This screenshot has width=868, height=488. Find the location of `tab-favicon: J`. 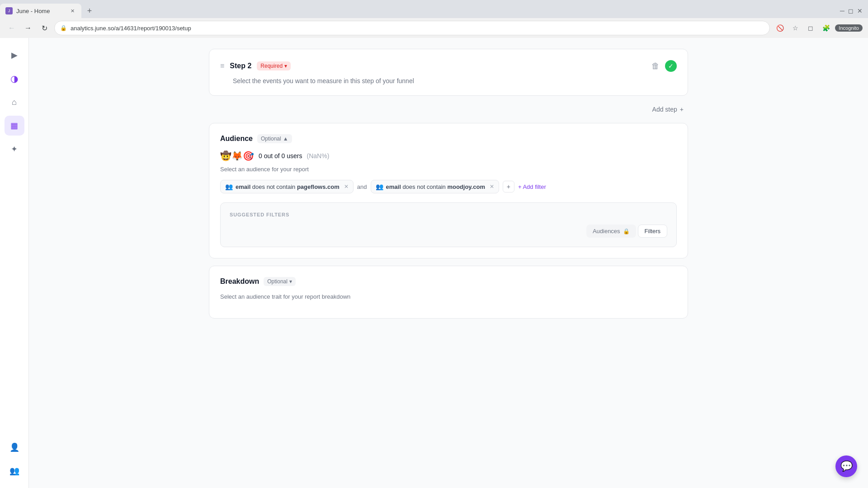

tab-favicon: J is located at coordinates (9, 11).